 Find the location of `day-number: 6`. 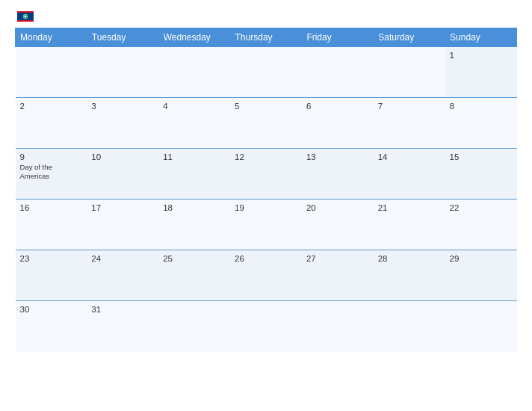

day-number: 6 is located at coordinates (338, 106).